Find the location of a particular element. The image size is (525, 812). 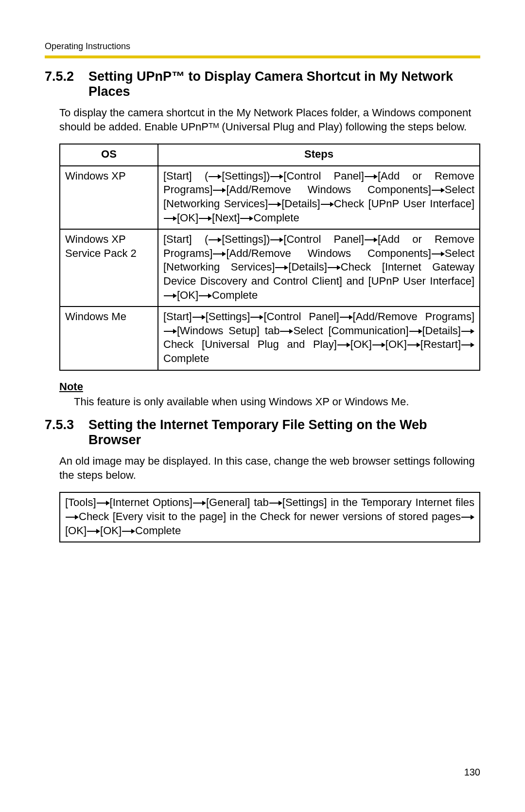

page-number: 130 is located at coordinates (472, 773).